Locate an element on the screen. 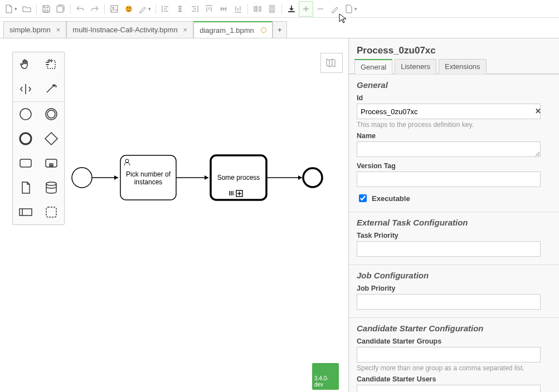 This screenshot has height=392, width=559. task-priority-input is located at coordinates (449, 249).